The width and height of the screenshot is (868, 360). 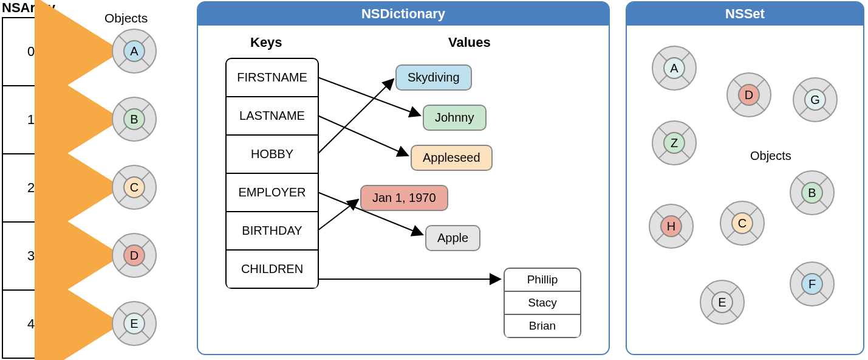 What do you see at coordinates (671, 226) in the screenshot?
I see `nsset-object-letter: H` at bounding box center [671, 226].